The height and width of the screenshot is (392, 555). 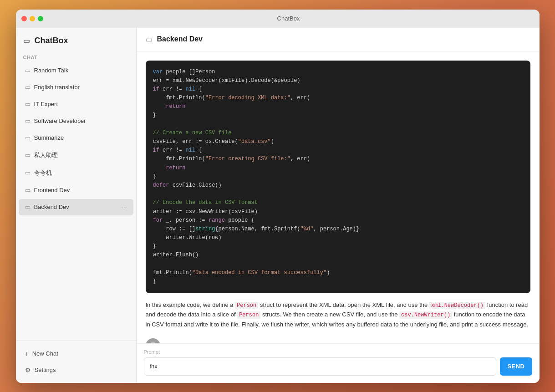 I want to click on sidebar-header: ▭ ChatBox, so click(x=76, y=39).